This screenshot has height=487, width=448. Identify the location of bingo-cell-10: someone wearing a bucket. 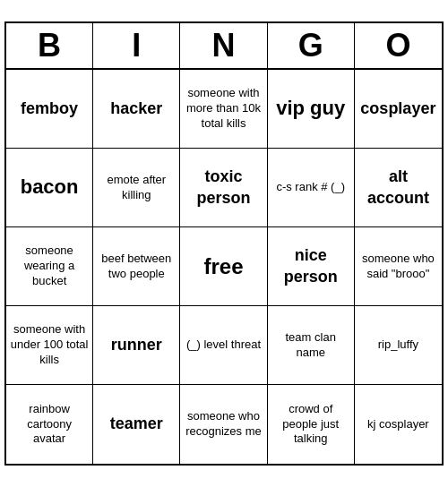
(50, 267).